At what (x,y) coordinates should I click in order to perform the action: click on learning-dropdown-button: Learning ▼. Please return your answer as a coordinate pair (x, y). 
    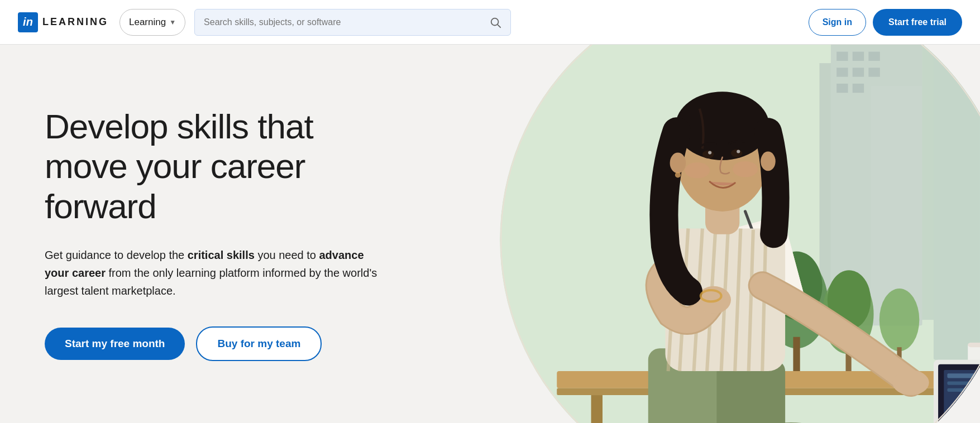
    Looking at the image, I should click on (152, 22).